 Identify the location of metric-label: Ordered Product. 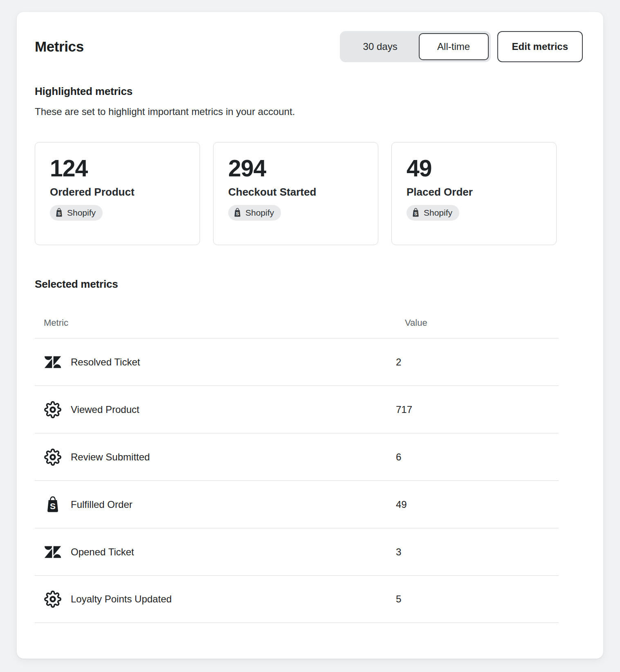
(117, 192).